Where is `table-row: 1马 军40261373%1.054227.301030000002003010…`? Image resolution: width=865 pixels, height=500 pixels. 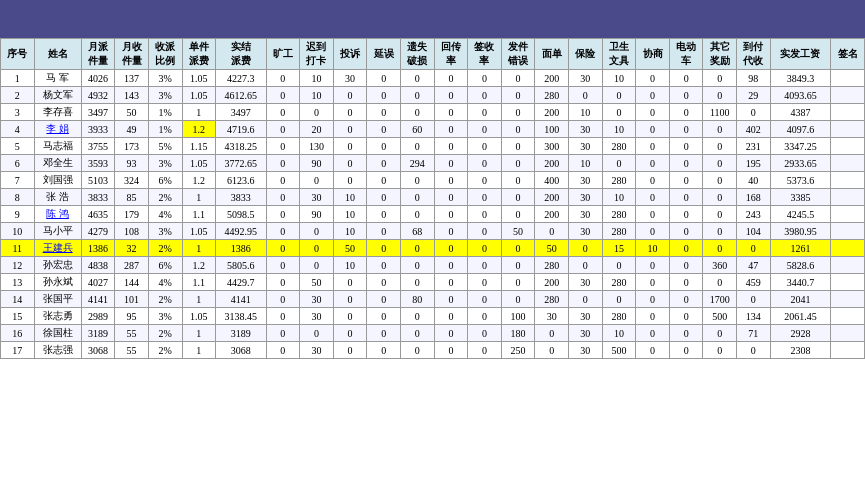
table-row: 1马 军40261373%1.054227.301030000002003010… is located at coordinates (433, 78).